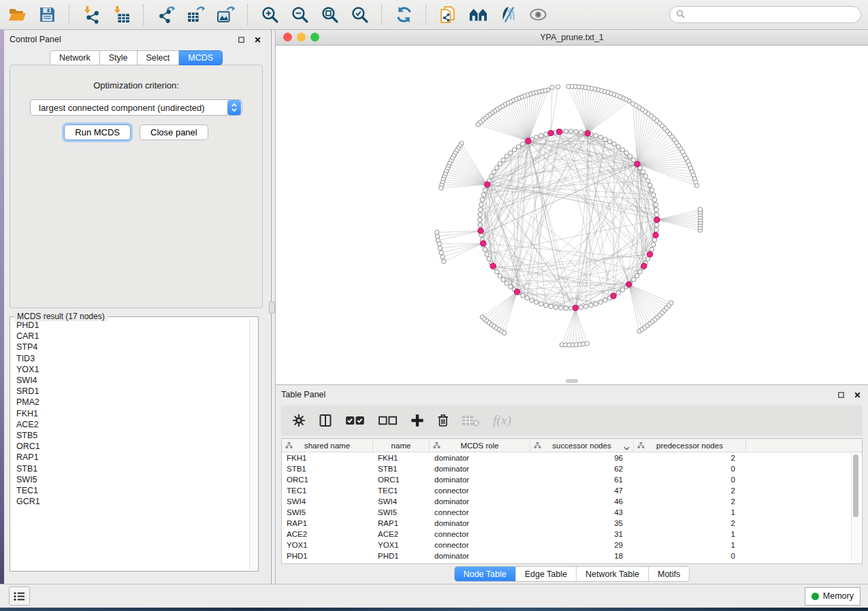 The height and width of the screenshot is (611, 868). I want to click on binoculars-icon, so click(478, 15).